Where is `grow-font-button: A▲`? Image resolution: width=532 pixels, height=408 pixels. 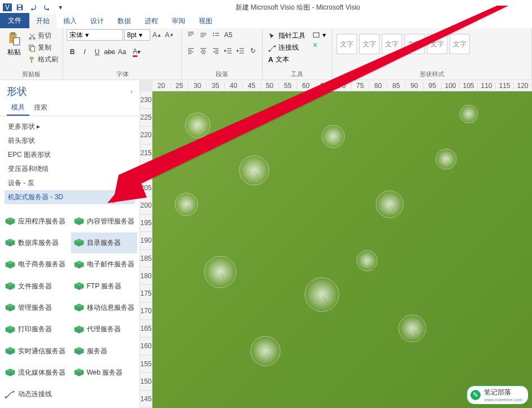
grow-font-button: A▲ is located at coordinates (157, 35).